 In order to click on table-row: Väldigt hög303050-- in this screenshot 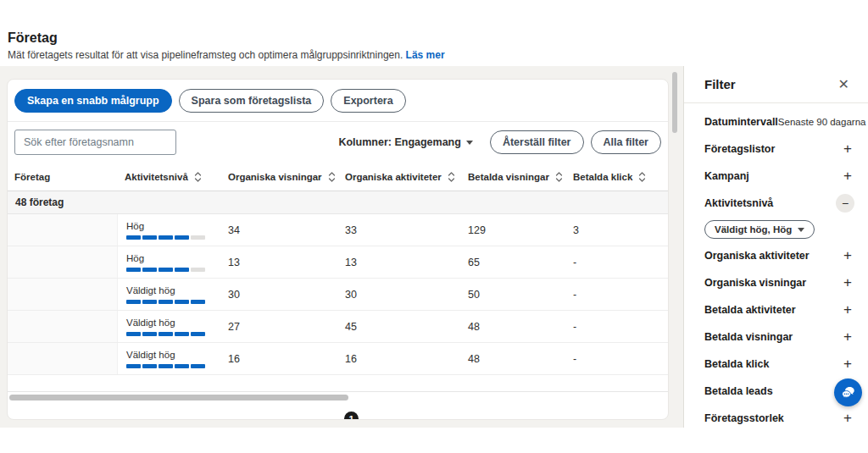, I will do `click(337, 295)`.